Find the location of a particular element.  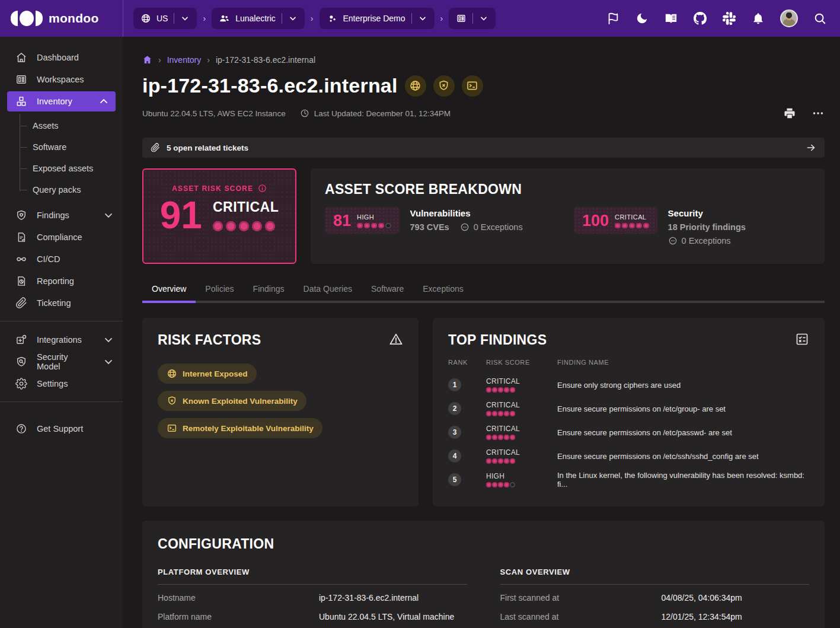

docs-icon is located at coordinates (671, 18).